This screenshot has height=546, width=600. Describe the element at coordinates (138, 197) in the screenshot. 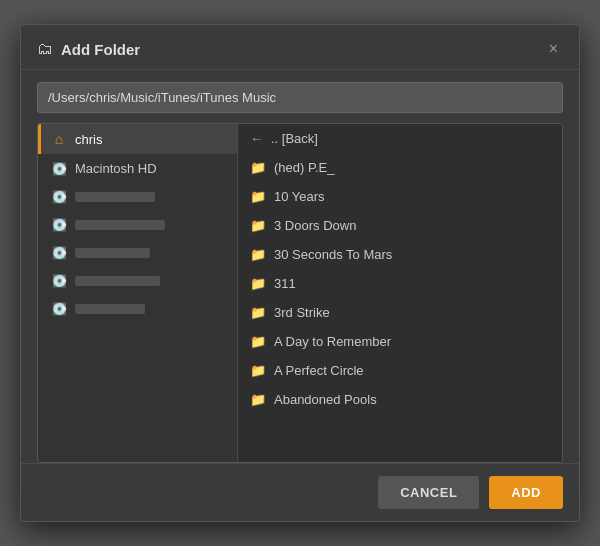

I see `left-item-drive-1: 💽` at that location.